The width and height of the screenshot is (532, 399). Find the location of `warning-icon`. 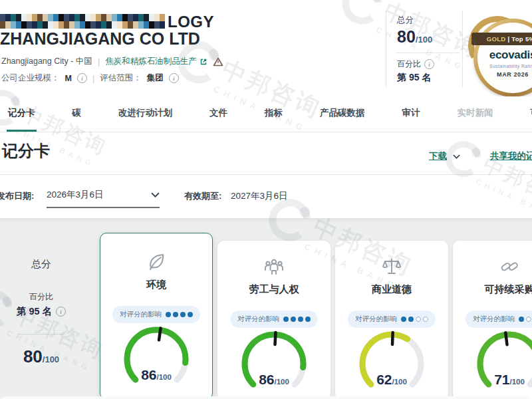

warning-icon is located at coordinates (218, 62).